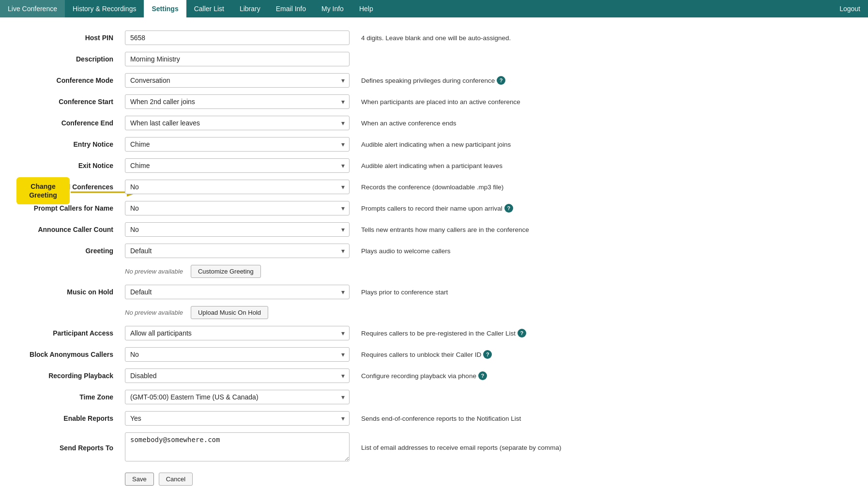 The height and width of the screenshot is (490, 868). I want to click on greeting-select: Default Custom, so click(237, 251).